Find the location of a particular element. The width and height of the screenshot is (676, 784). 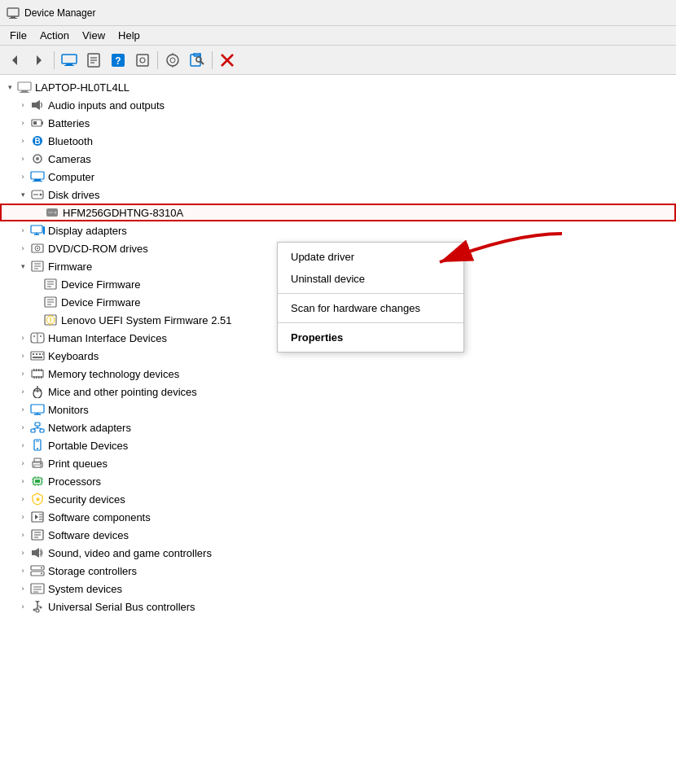

hid-icon is located at coordinates (37, 338).